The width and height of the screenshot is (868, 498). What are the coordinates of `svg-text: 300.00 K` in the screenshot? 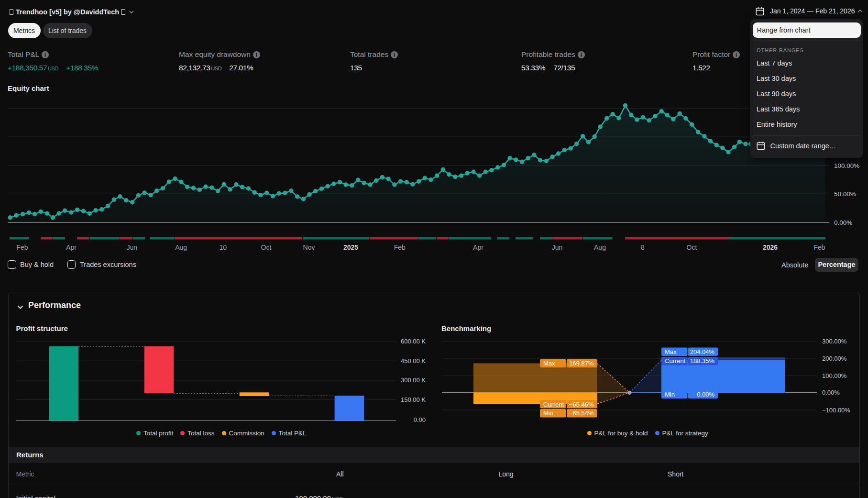 It's located at (413, 380).